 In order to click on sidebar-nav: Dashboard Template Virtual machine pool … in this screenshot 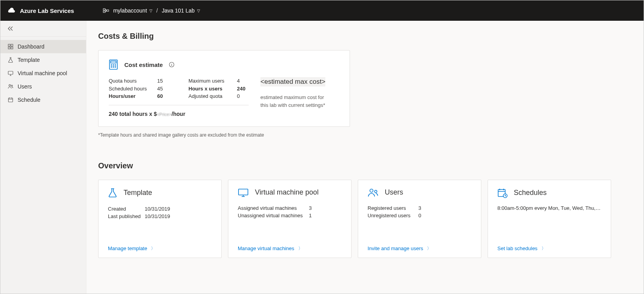, I will do `click(43, 72)`.